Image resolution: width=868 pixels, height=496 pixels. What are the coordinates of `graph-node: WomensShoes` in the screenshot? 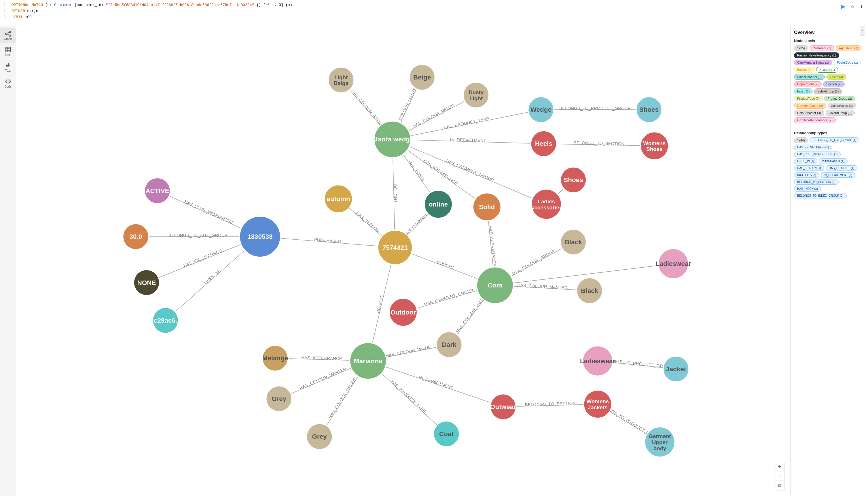 It's located at (654, 146).